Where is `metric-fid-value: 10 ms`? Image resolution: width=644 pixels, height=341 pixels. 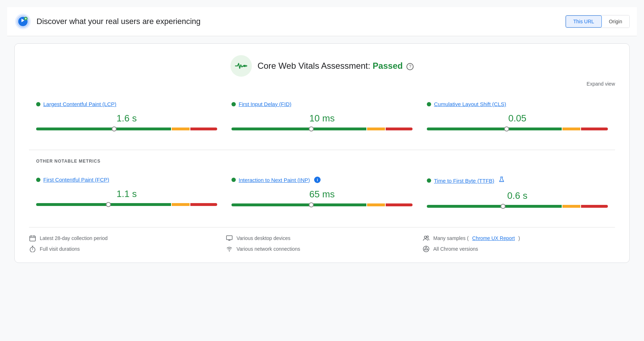
metric-fid-value: 10 ms is located at coordinates (322, 118).